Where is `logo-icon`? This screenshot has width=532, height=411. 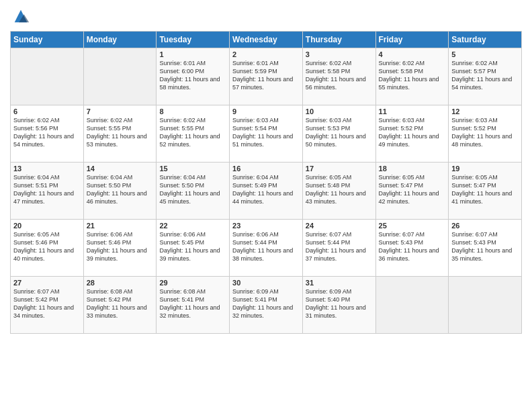
logo-icon is located at coordinates (21, 16).